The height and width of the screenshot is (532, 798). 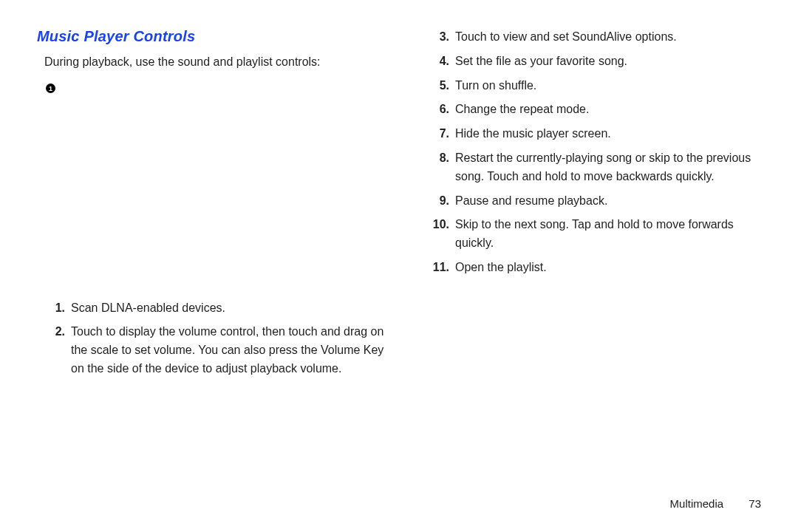 What do you see at coordinates (438, 37) in the screenshot?
I see `list-number: 3.` at bounding box center [438, 37].